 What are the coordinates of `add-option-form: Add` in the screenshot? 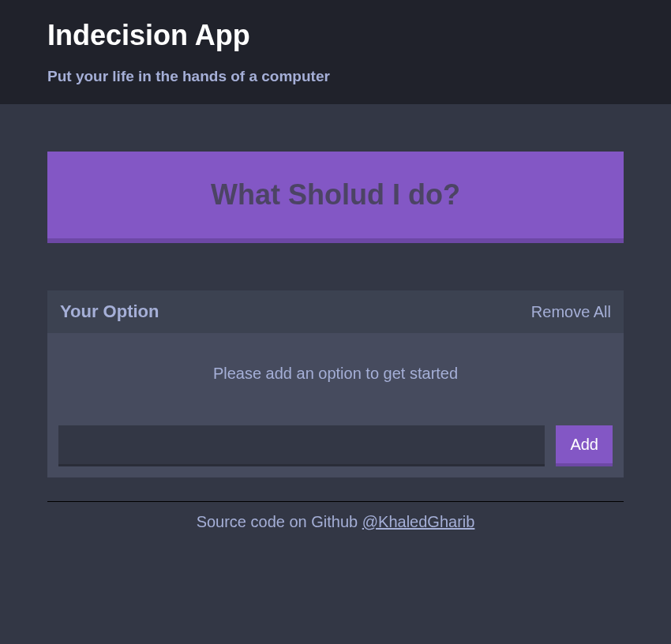 It's located at (336, 446).